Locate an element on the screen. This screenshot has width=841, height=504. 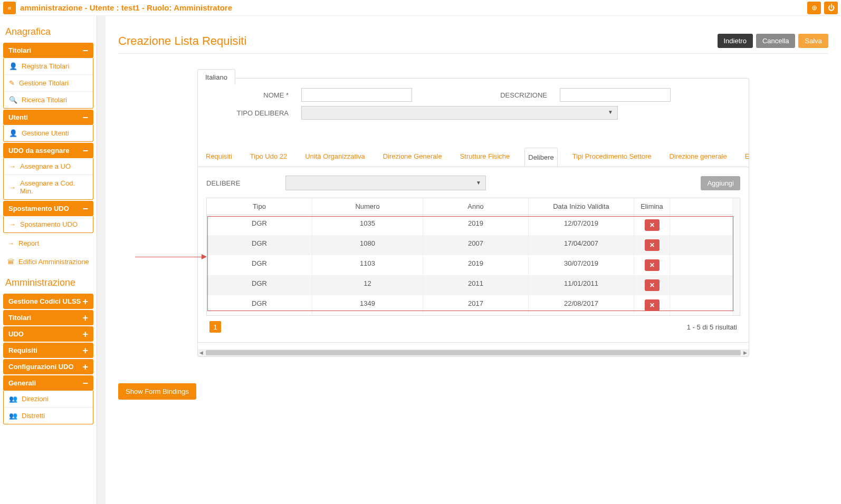
accordion-udo-assegnare: UDO da assegnare− is located at coordinates (49, 151).